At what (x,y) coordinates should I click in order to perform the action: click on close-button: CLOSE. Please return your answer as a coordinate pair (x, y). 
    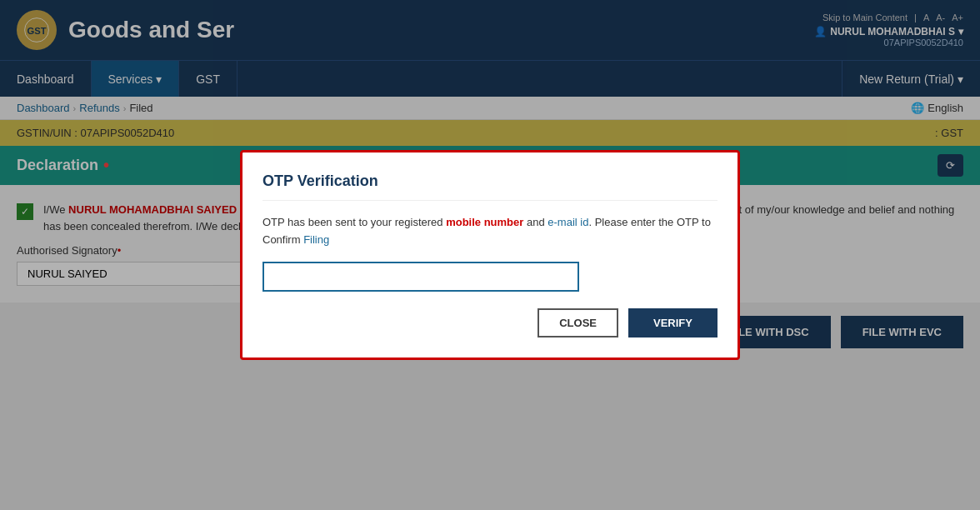
    Looking at the image, I should click on (578, 323).